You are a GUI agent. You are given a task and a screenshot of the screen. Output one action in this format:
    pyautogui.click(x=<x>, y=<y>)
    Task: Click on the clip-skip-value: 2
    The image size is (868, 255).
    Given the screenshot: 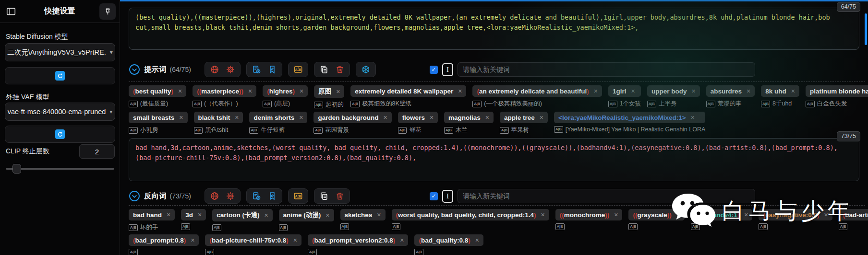 What is the action you would take?
    pyautogui.click(x=97, y=151)
    